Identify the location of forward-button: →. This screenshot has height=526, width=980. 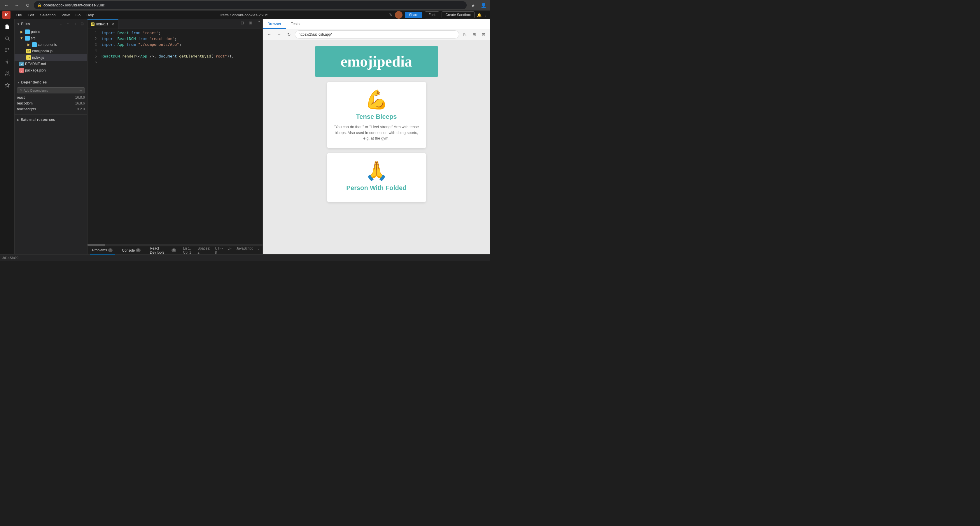
(17, 5).